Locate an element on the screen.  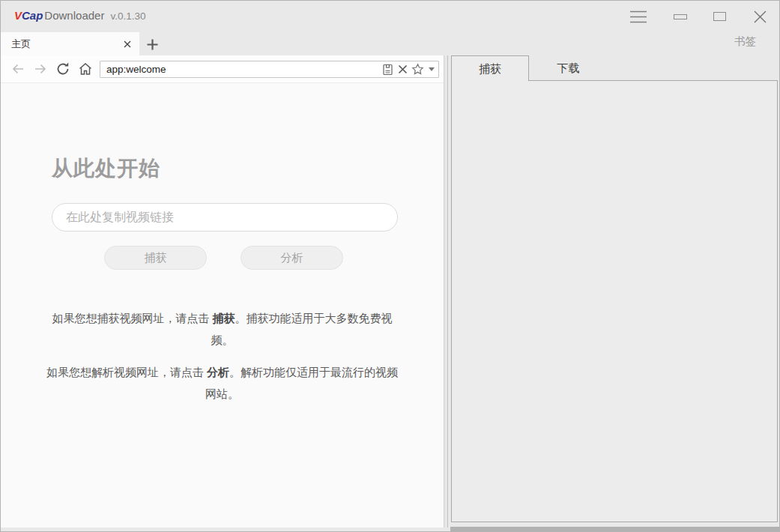
menu-button is located at coordinates (638, 16).